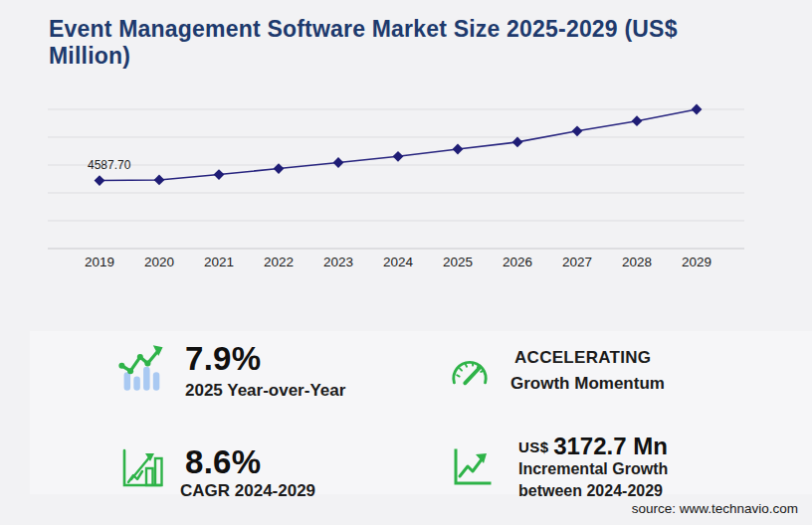  I want to click on x-axis-label-2020: 2020, so click(159, 262).